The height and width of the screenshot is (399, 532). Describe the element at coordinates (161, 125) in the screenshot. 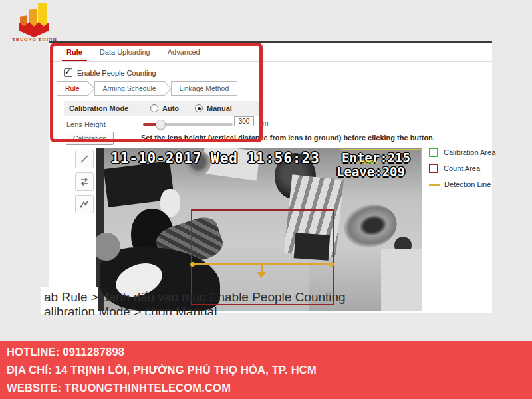

I see `slider-thumb` at that location.